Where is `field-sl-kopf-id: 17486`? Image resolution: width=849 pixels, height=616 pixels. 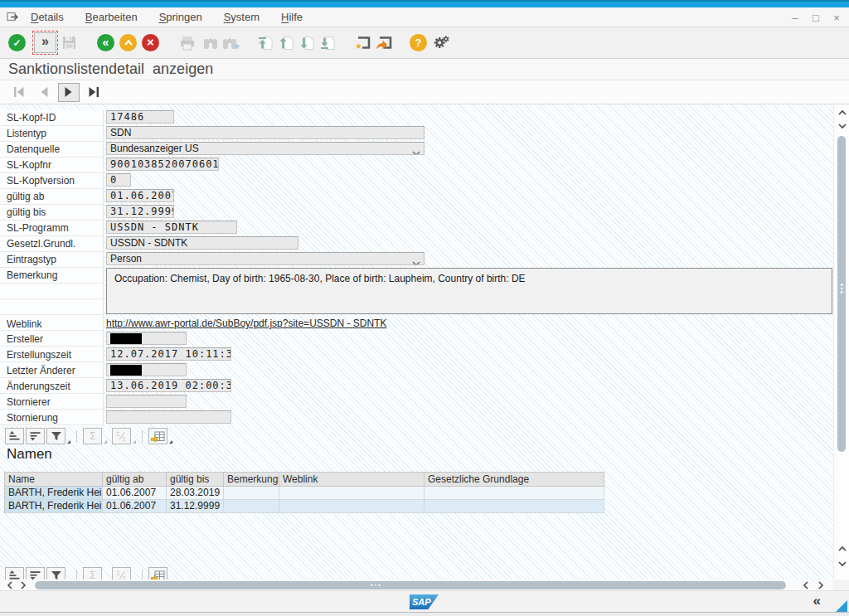
field-sl-kopf-id: 17486 is located at coordinates (140, 117).